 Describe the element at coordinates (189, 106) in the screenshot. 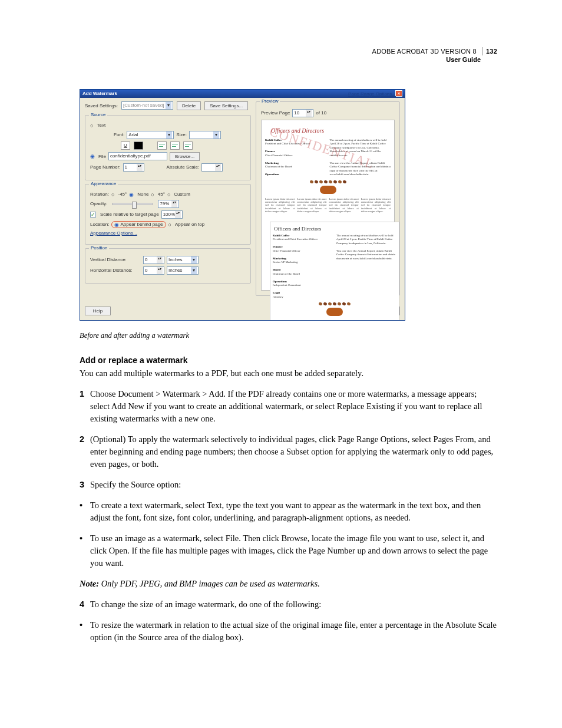

I see `delete-button: Delete` at that location.